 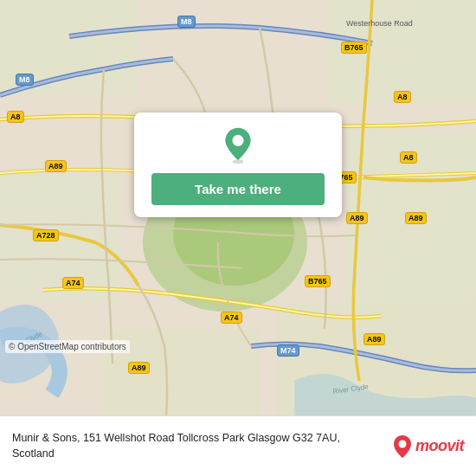 I want to click on road-badge-a8-left: A8, so click(x=16, y=117).